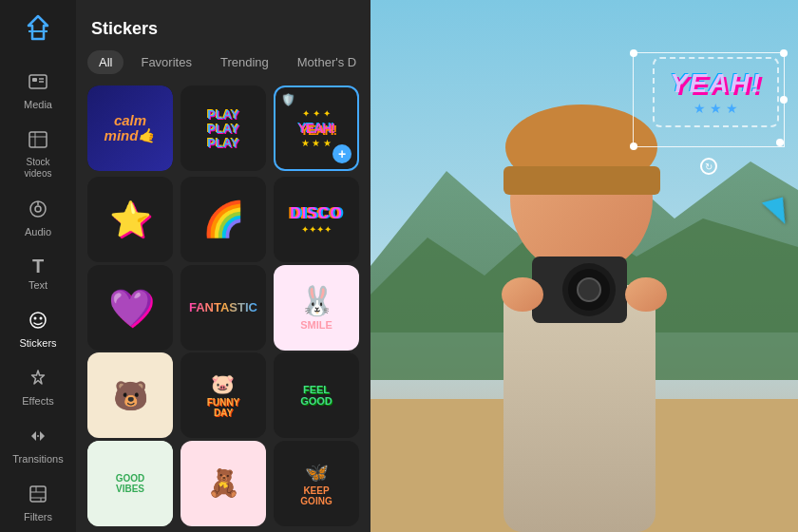 This screenshot has height=532, width=798. I want to click on effects-icon, so click(38, 380).